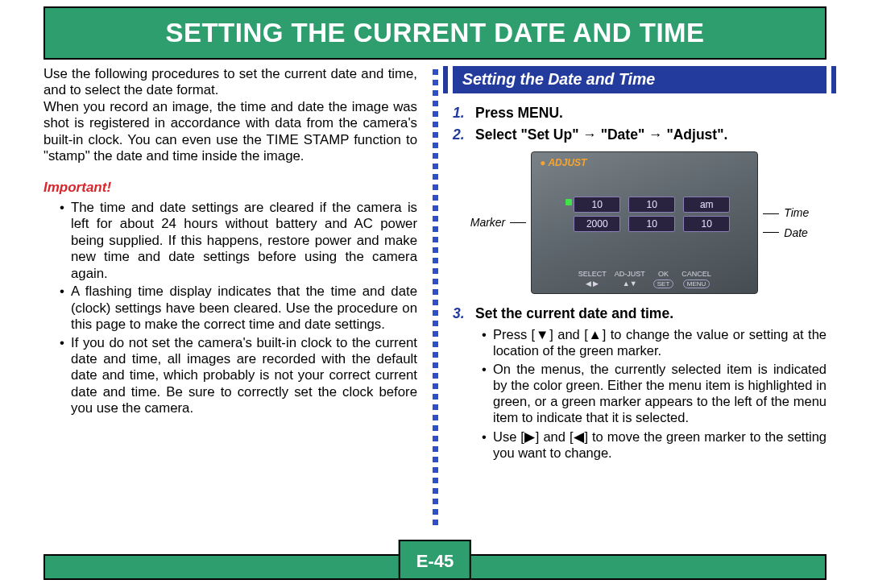 This screenshot has height=588, width=870. I want to click on lcd-footer-item: CANCELMENU, so click(696, 280).